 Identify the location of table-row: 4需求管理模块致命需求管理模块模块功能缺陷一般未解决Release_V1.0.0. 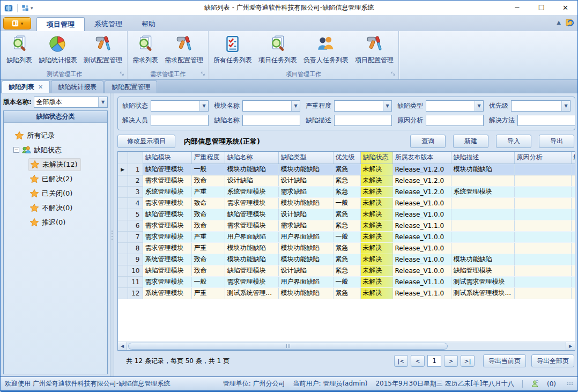
(346, 203).